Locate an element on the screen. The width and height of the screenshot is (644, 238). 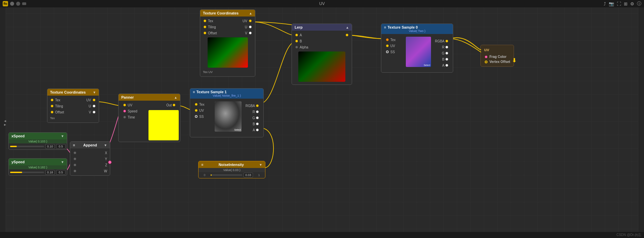
ts1-tex-pin is located at coordinates (196, 104).